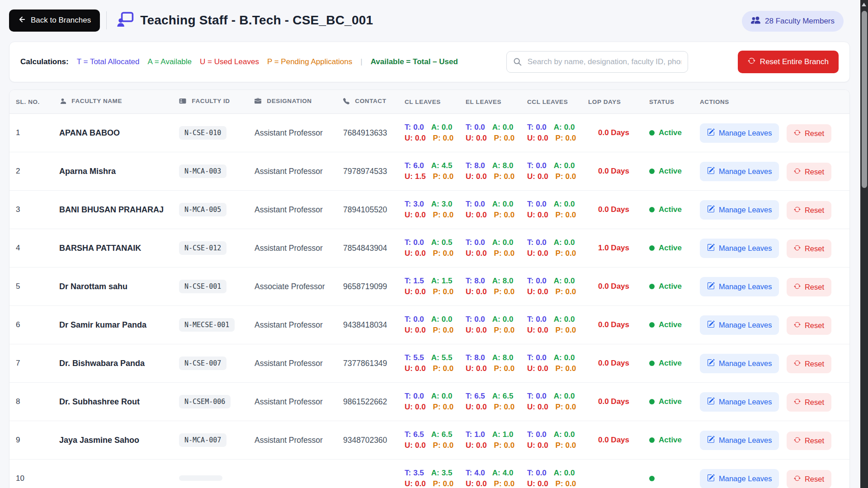 The width and height of the screenshot is (868, 488). Describe the element at coordinates (61, 20) in the screenshot. I see `back-button-label: Back to Branches` at that location.